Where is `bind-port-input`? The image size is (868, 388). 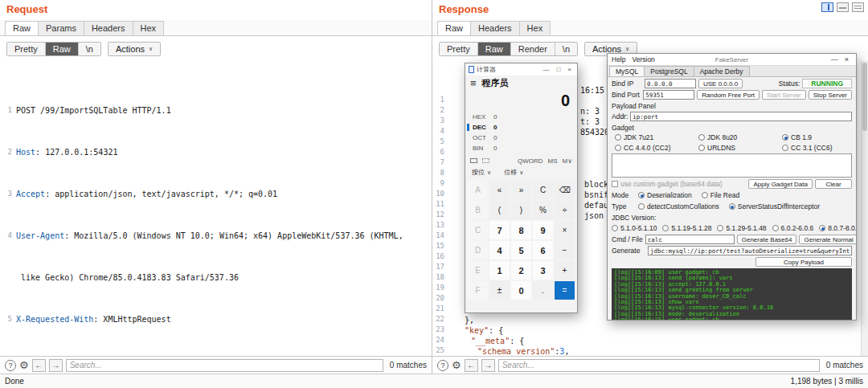
bind-port-input is located at coordinates (669, 95).